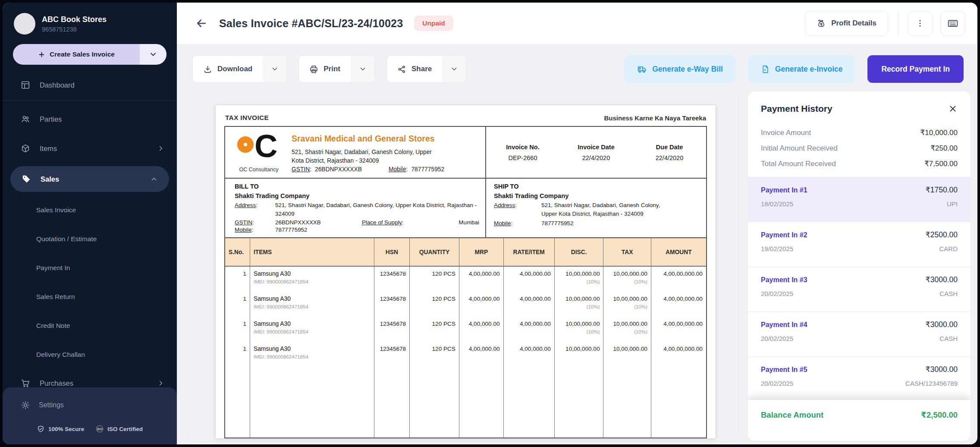 This screenshot has width=980, height=447. Describe the element at coordinates (90, 297) in the screenshot. I see `sidebar-item-sales-return: Sales Return` at that location.